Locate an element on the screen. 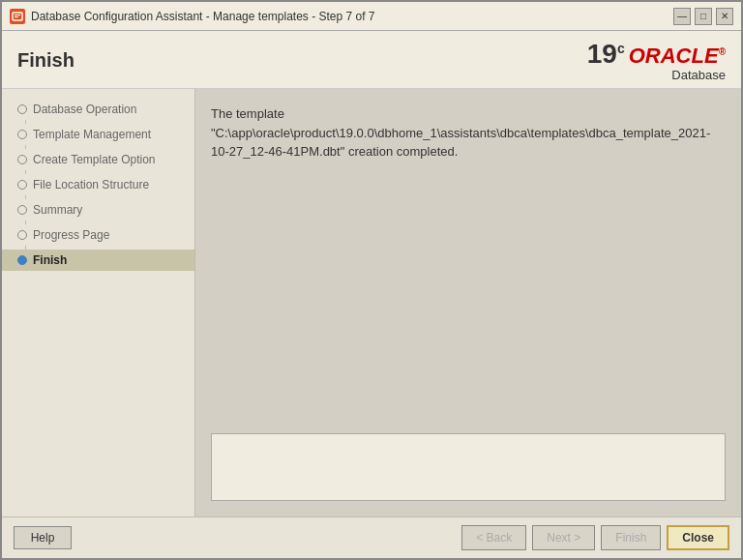  sidebar-item-file-location-structure: File Location Structure is located at coordinates (99, 185).